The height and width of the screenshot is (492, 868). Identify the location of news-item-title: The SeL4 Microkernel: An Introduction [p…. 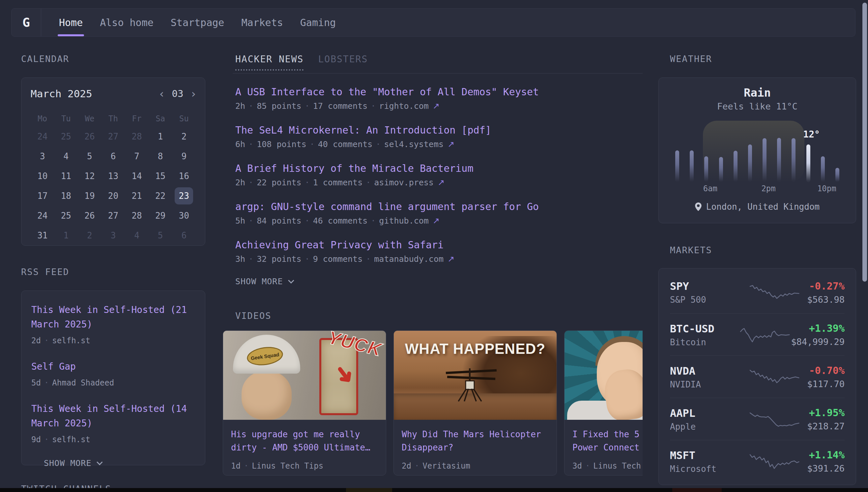
(439, 130).